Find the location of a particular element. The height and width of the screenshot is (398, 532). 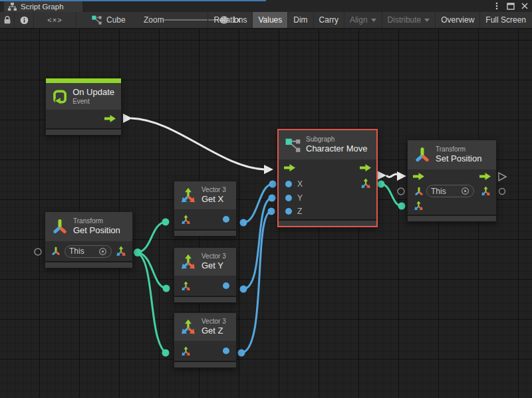

node-subtitle: Event is located at coordinates (93, 102).